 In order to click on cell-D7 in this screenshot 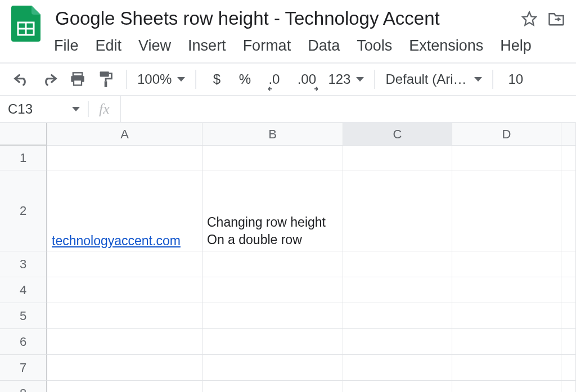, I will do `click(507, 368)`.